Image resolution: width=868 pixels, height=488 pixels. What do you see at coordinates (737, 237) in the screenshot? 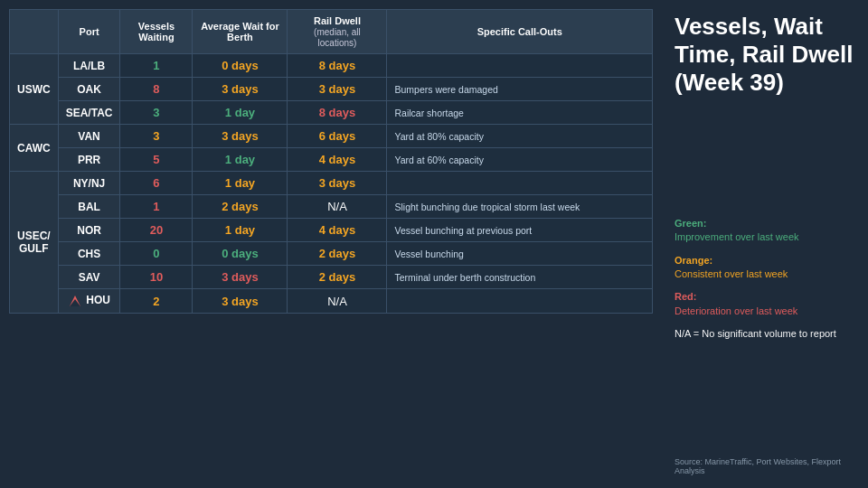
I see `legend-green-desc: Improvement over last week` at bounding box center [737, 237].